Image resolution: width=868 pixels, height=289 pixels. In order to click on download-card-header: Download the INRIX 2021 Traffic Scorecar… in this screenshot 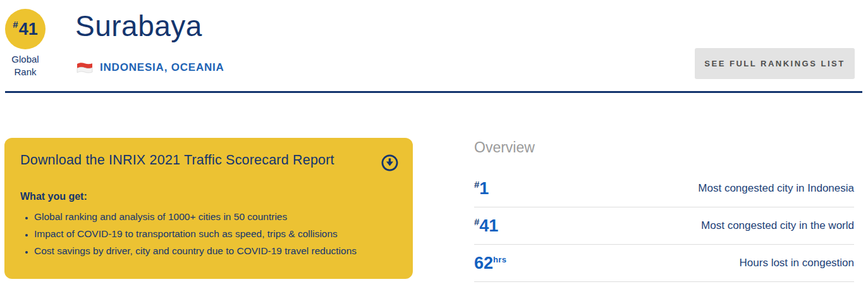, I will do `click(210, 162)`.